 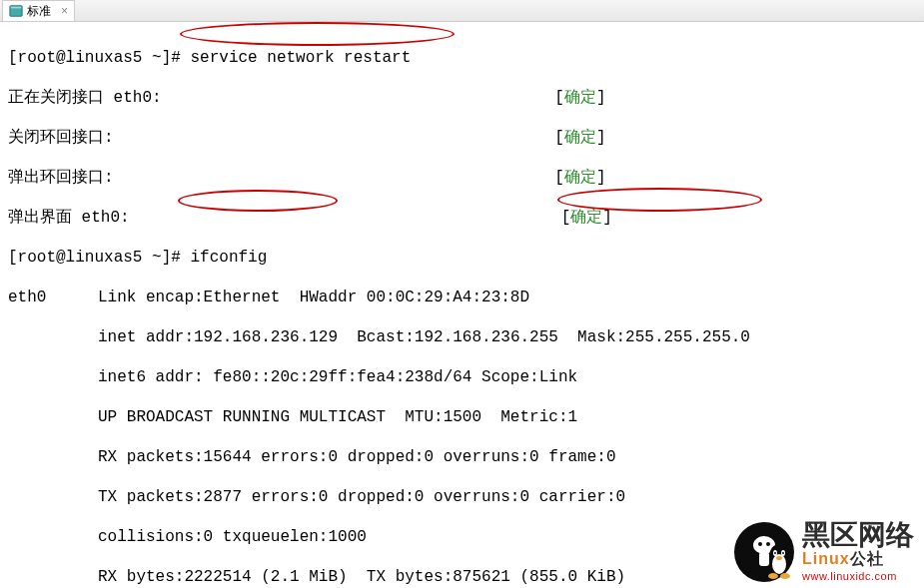 I want to click on tab-bar: 标准 ×, so click(x=462, y=11).